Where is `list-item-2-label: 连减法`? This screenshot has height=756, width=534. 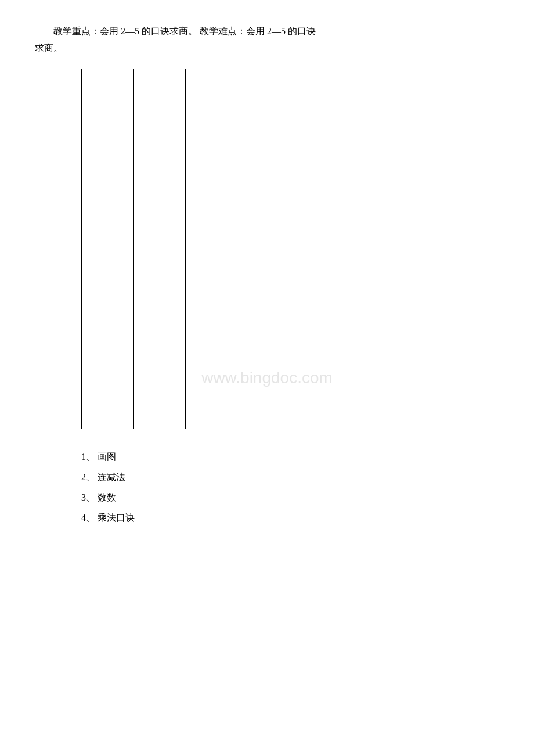 list-item-2-label: 连减法 is located at coordinates (111, 477).